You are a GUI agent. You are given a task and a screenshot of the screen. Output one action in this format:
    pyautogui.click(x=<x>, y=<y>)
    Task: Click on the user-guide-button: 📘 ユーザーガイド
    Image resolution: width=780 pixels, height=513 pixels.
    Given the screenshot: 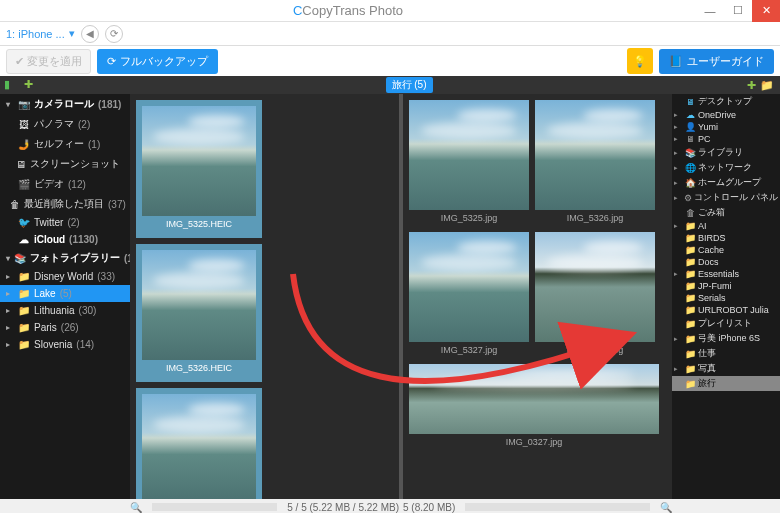 What is the action you would take?
    pyautogui.click(x=716, y=62)
    